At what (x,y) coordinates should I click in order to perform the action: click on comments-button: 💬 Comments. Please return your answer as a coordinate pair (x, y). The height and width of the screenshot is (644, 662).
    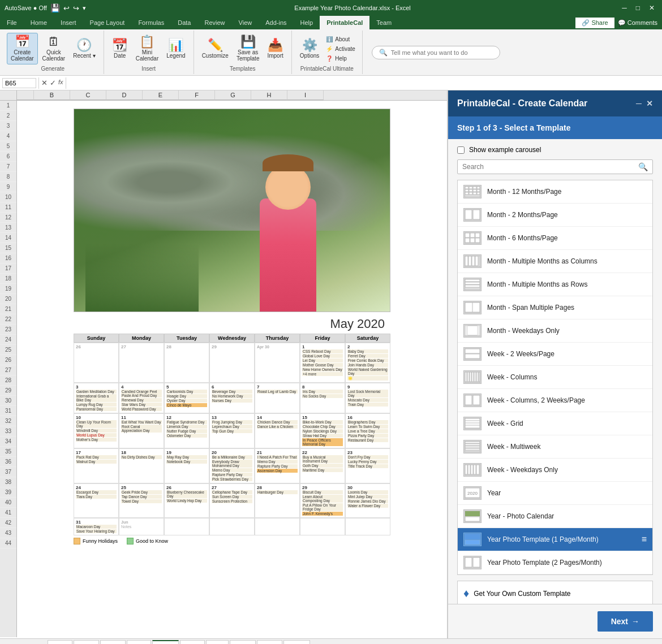
    Looking at the image, I should click on (638, 23).